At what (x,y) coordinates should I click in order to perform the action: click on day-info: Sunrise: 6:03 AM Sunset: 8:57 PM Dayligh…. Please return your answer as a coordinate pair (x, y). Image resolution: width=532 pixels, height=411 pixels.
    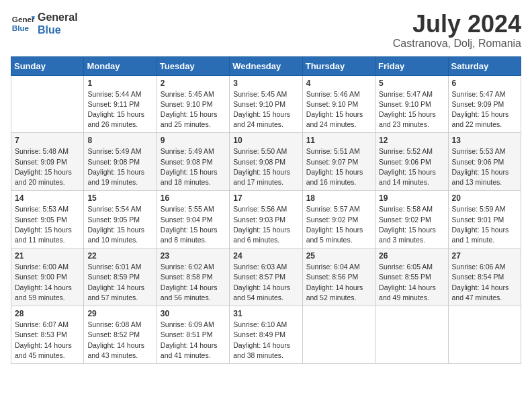
    Looking at the image, I should click on (266, 282).